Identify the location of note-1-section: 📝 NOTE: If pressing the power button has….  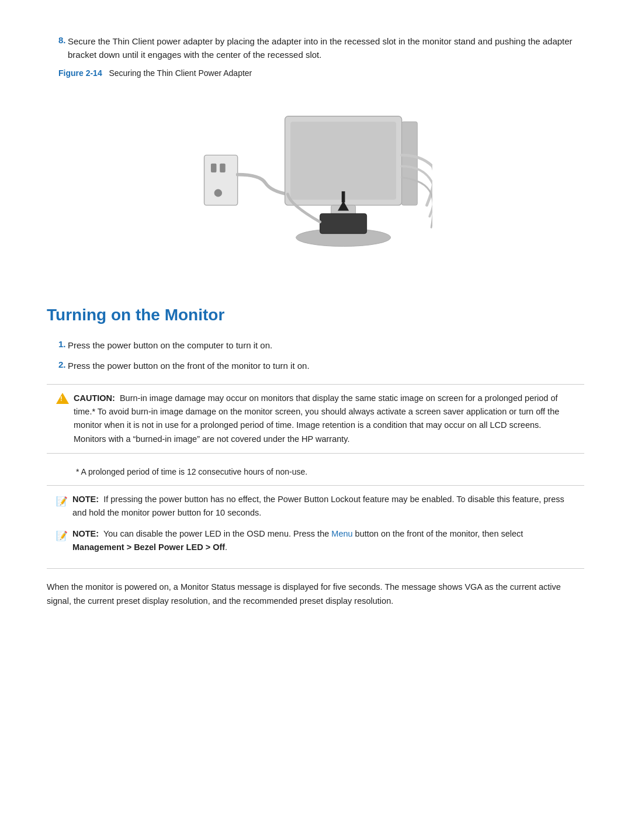
(316, 527).